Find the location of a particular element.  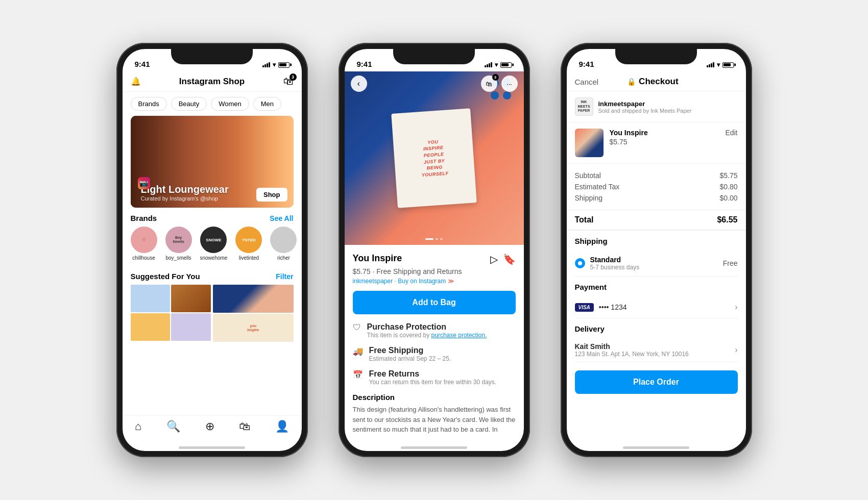

filter-link: Filter is located at coordinates (284, 277).